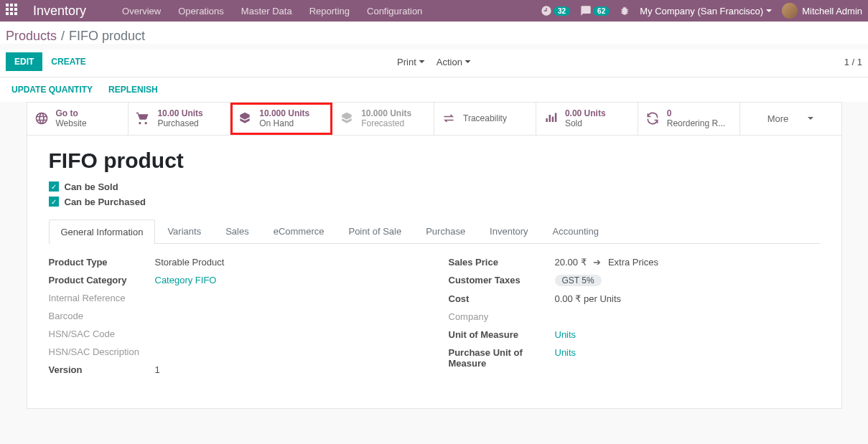  Describe the element at coordinates (102, 370) in the screenshot. I see `version-label: Version` at that location.